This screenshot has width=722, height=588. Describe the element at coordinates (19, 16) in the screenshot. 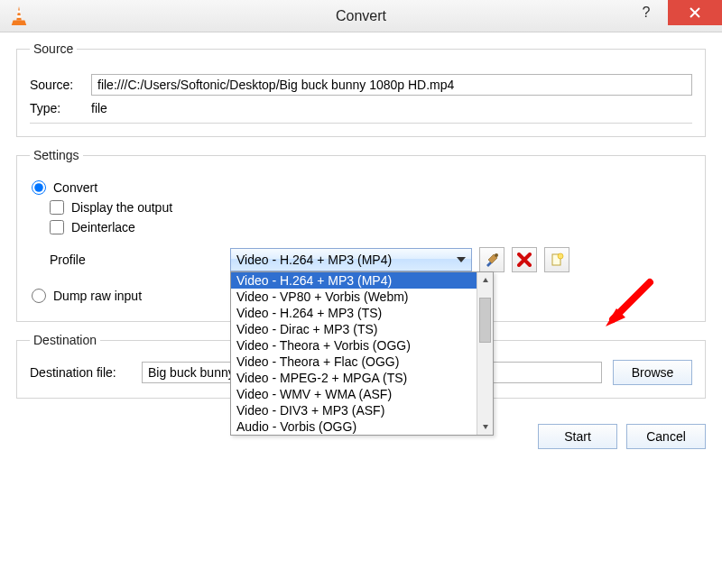

I see `vlc-cone-icon` at that location.